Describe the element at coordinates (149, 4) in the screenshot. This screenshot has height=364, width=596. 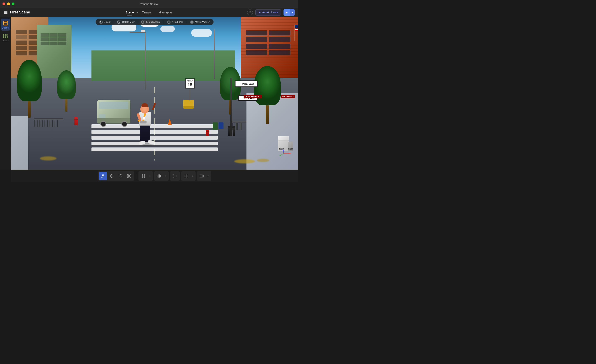
I see `title-bar: Yahaha Studio` at that location.